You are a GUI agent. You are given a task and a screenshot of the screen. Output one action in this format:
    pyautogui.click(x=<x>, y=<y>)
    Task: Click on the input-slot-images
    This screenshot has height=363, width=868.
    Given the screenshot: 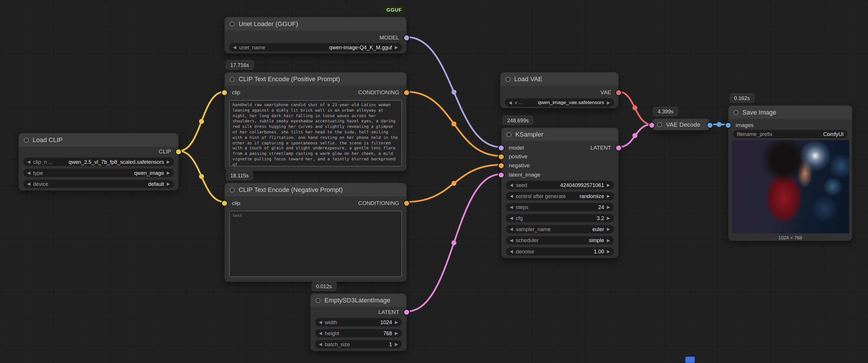 What is the action you would take?
    pyautogui.click(x=728, y=125)
    